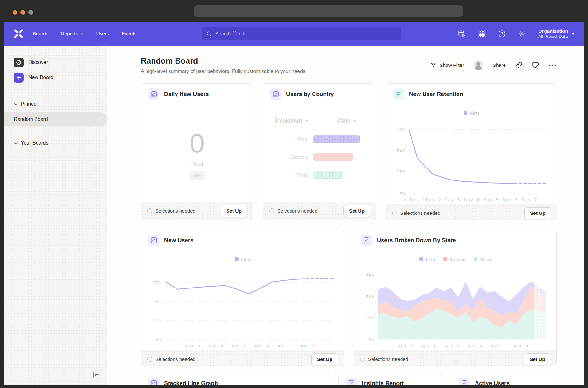 The width and height of the screenshot is (588, 388). I want to click on window-close-button, so click(15, 13).